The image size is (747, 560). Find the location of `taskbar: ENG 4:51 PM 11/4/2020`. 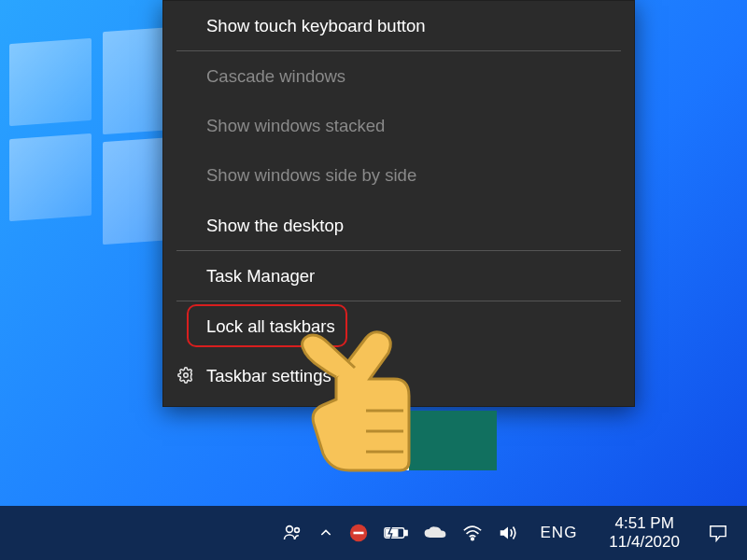

taskbar: ENG 4:51 PM 11/4/2020 is located at coordinates (374, 533).